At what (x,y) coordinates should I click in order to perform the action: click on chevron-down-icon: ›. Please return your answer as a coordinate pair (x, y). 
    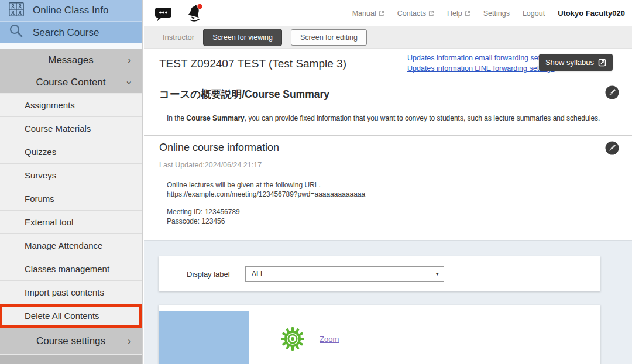
    Looking at the image, I should click on (129, 83).